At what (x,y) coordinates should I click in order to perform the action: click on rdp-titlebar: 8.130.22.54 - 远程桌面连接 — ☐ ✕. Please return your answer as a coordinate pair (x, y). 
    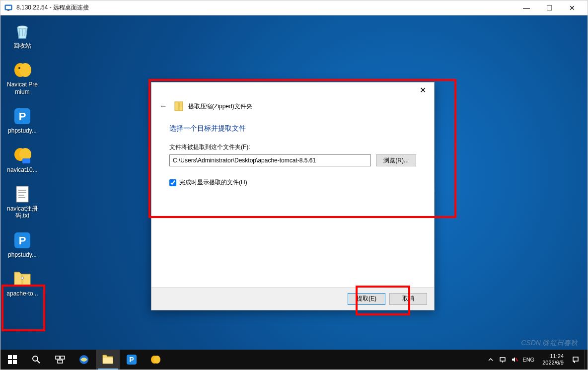
    Looking at the image, I should click on (294, 8).